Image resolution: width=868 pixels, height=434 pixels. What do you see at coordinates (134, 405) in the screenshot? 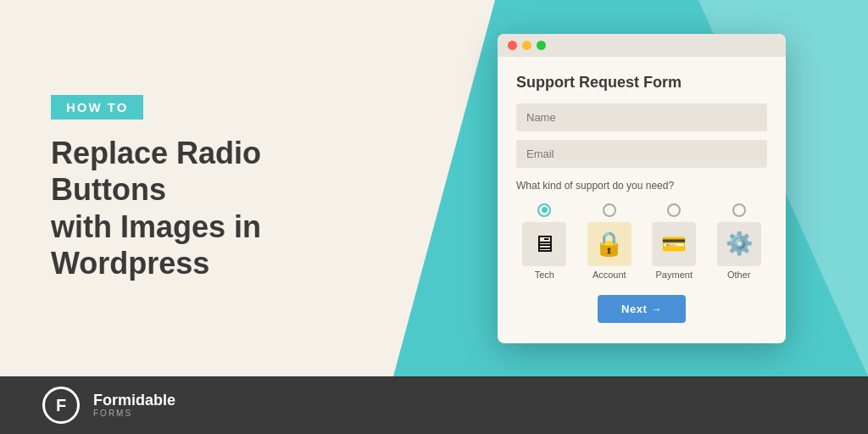
I see `logo-text: Formidable FORMS` at bounding box center [134, 405].